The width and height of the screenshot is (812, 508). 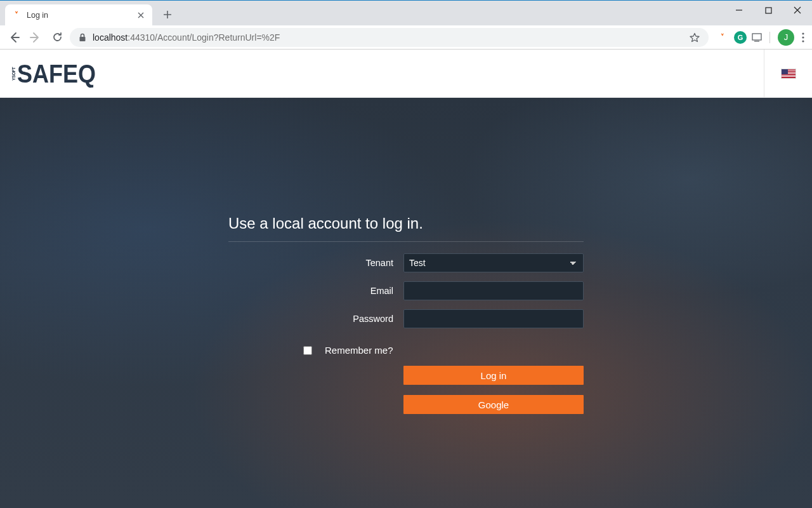 What do you see at coordinates (57, 37) in the screenshot?
I see `nav-reload-button` at bounding box center [57, 37].